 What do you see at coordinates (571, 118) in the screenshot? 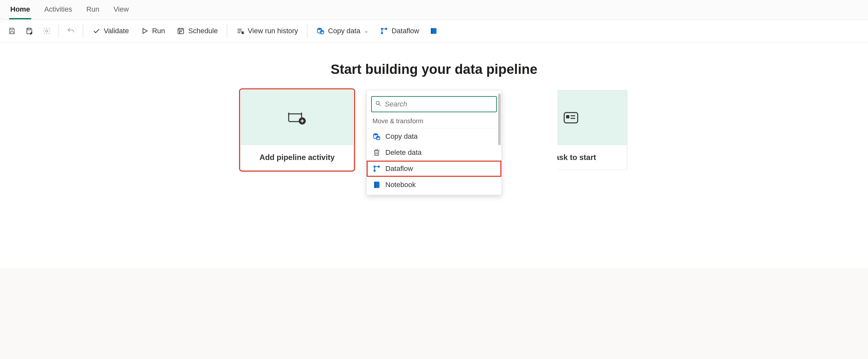
I see `task-icon` at bounding box center [571, 118].